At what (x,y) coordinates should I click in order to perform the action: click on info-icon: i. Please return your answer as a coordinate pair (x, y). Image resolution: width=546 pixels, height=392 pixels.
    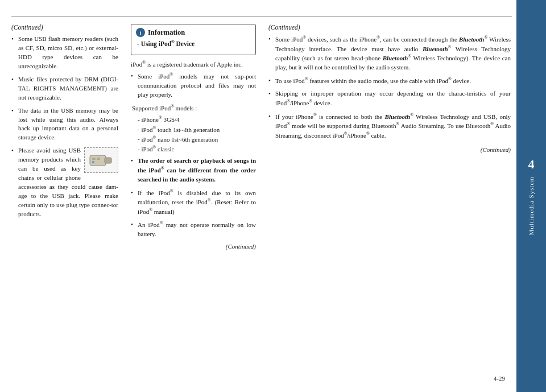
    Looking at the image, I should click on (140, 32).